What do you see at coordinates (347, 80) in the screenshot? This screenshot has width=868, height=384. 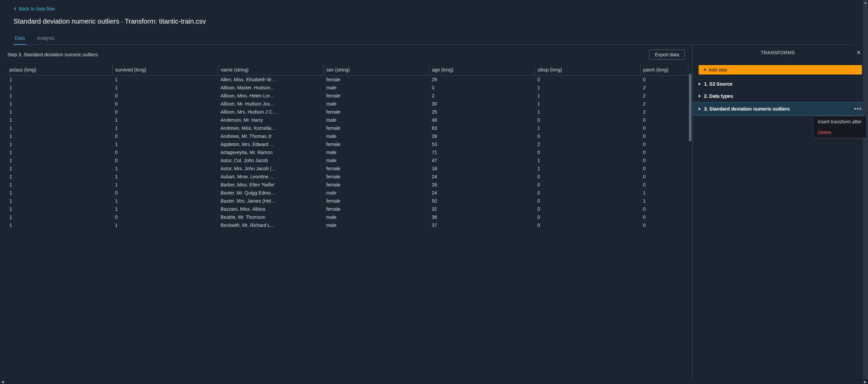 I see `table-row: 11Allen, Miss. Elisabeth W…female2900` at bounding box center [347, 80].